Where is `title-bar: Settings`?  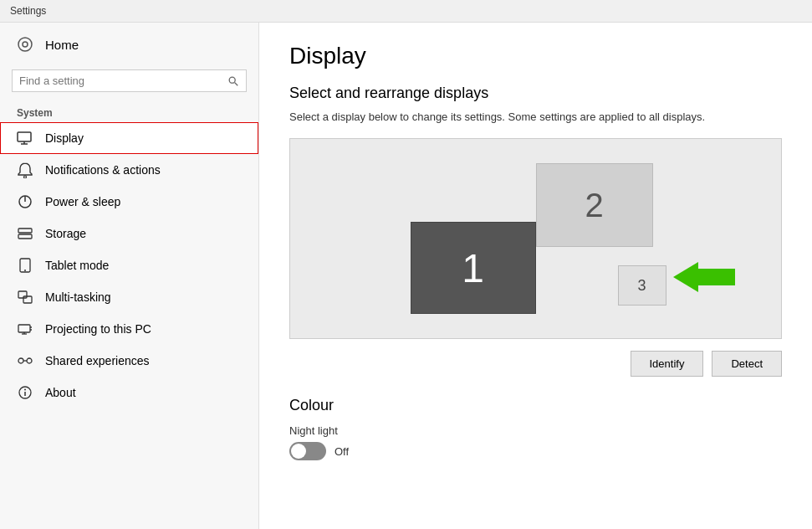 title-bar: Settings is located at coordinates (406, 12).